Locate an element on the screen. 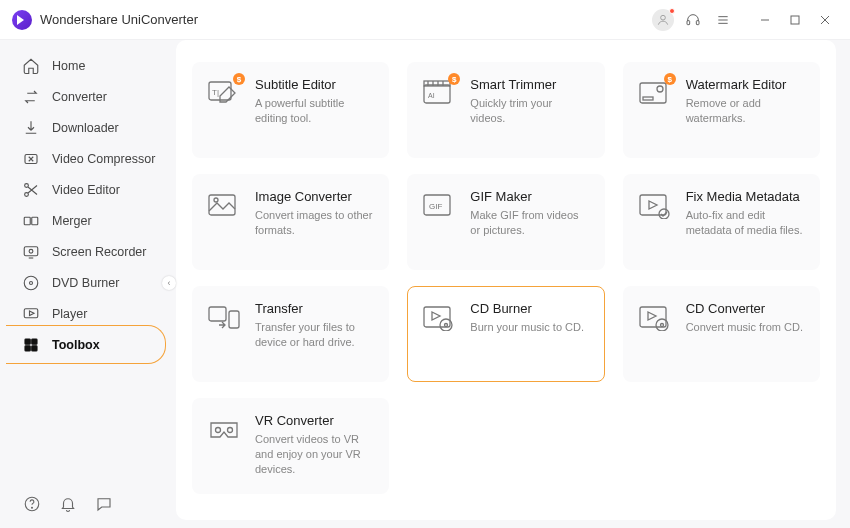  maximize-button is located at coordinates (795, 20).